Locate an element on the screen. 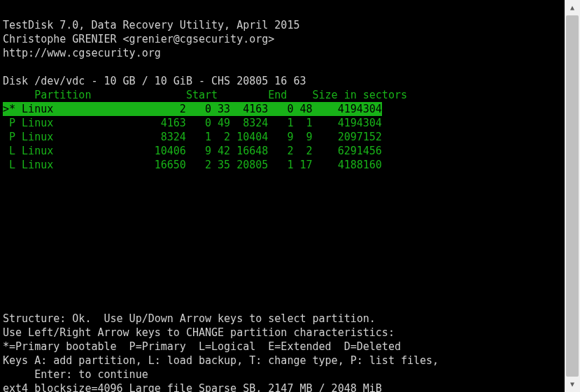 Image resolution: width=580 pixels, height=392 pixels. help-line: Use Left/Right Arrow keys to CHANGE part… is located at coordinates (199, 333).